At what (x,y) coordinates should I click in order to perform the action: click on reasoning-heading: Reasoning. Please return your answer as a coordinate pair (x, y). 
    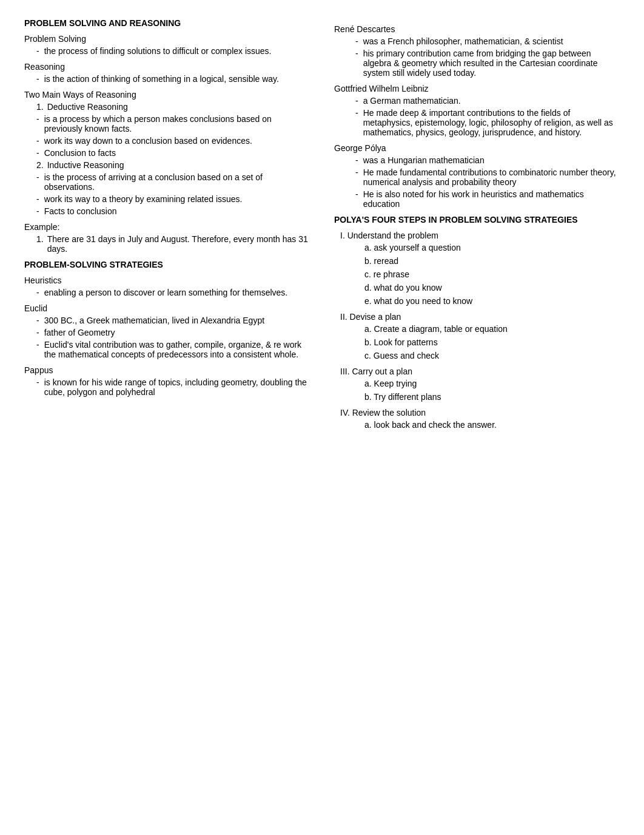
    Looking at the image, I should click on (167, 67).